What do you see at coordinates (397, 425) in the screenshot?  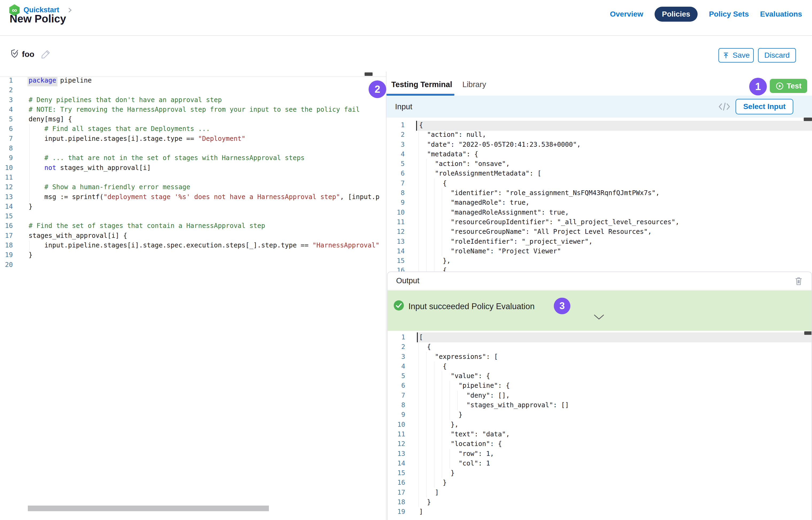 I see `output-line-numbers: 1 2 3 4 5 6 7 8 9 10 11 12 13 14 15 16 1…` at bounding box center [397, 425].